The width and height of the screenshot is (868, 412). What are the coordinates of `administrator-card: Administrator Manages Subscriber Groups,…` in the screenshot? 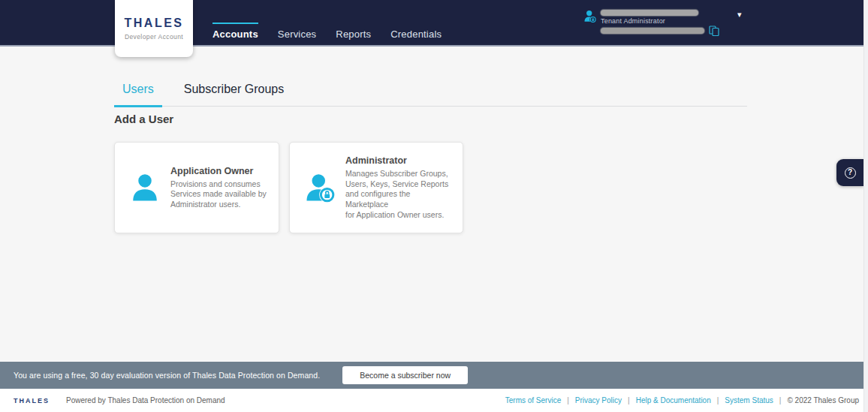 It's located at (376, 188).